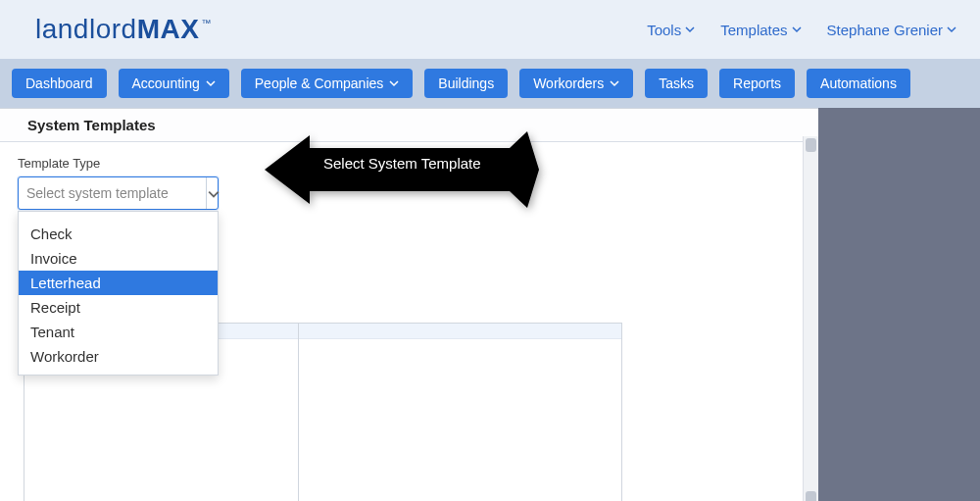 The height and width of the screenshot is (501, 980). What do you see at coordinates (802, 29) in the screenshot?
I see `top-menu: Tools Templates Stephane Grenier` at bounding box center [802, 29].